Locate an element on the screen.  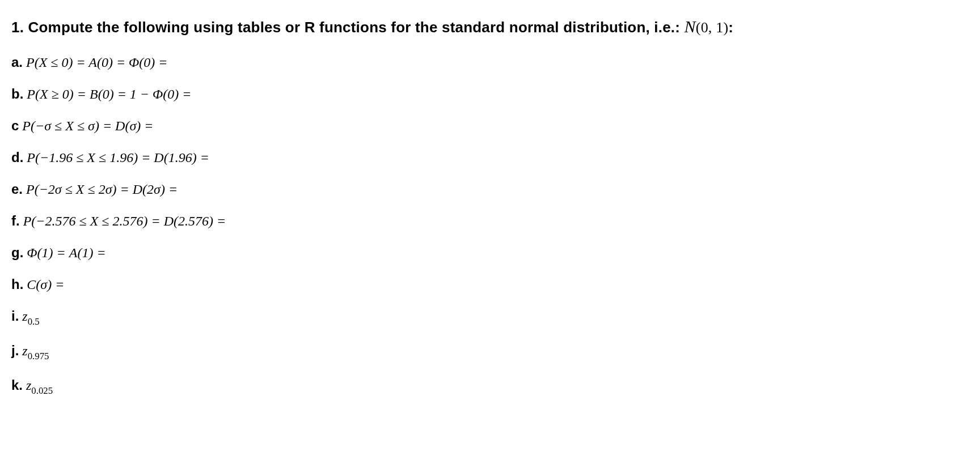
list-item: h. C(σ) = is located at coordinates (490, 284).